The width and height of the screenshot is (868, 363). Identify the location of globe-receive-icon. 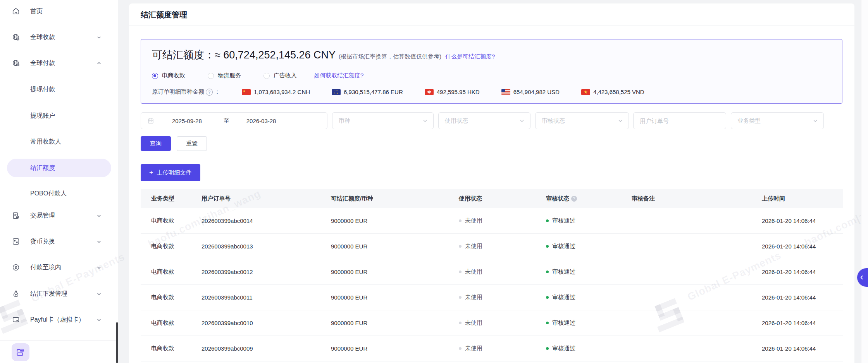
(16, 37).